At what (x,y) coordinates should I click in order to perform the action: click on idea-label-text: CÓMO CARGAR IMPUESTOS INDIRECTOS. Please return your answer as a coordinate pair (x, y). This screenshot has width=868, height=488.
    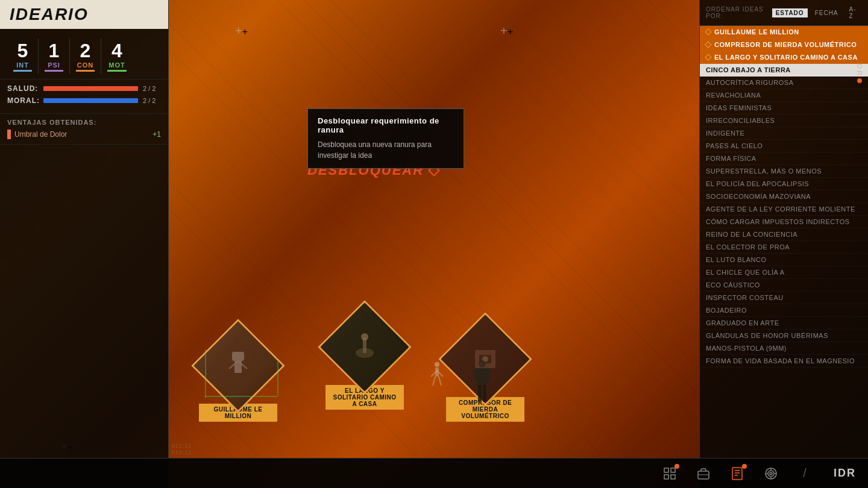
    Looking at the image, I should click on (778, 222).